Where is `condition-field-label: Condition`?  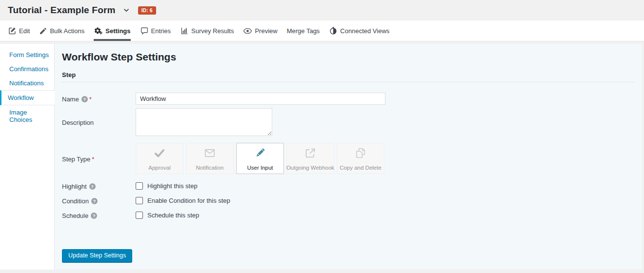 condition-field-label: Condition is located at coordinates (99, 201).